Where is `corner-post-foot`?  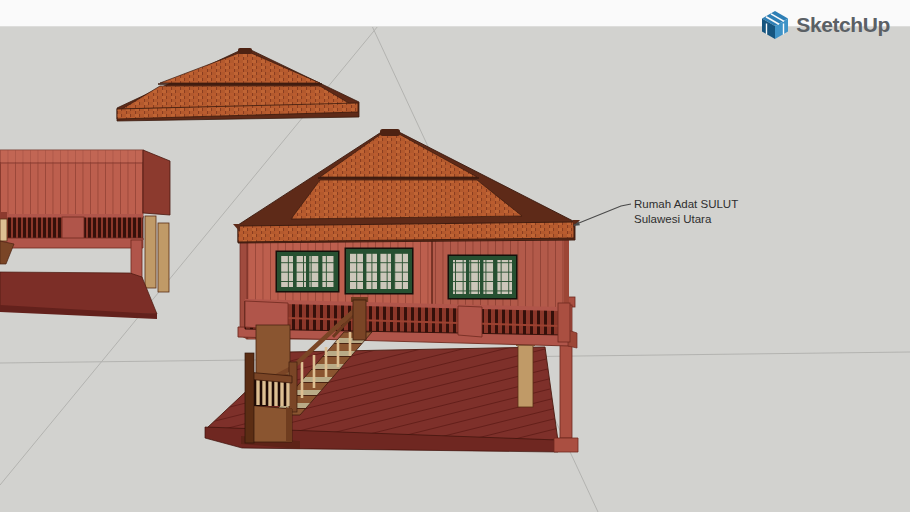 corner-post-foot is located at coordinates (566, 445).